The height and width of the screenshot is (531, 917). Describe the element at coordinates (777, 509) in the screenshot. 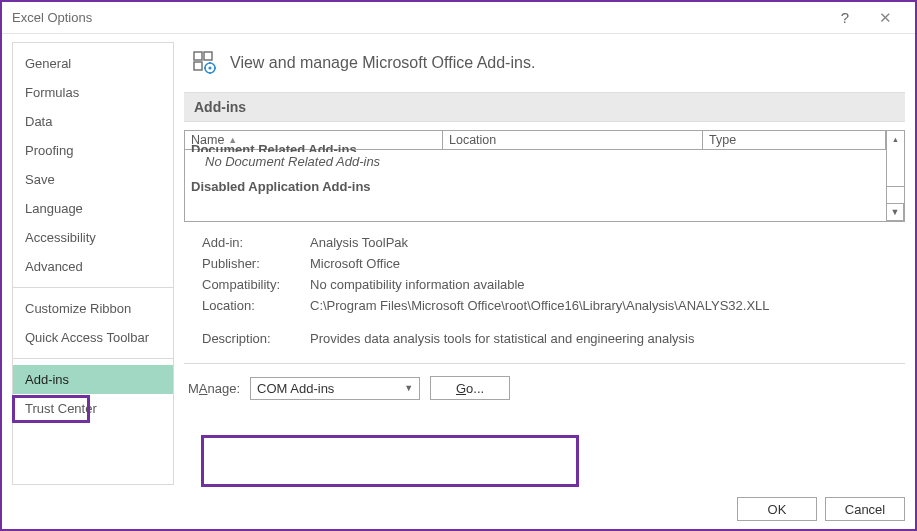

I see `ok-button: OK` at that location.